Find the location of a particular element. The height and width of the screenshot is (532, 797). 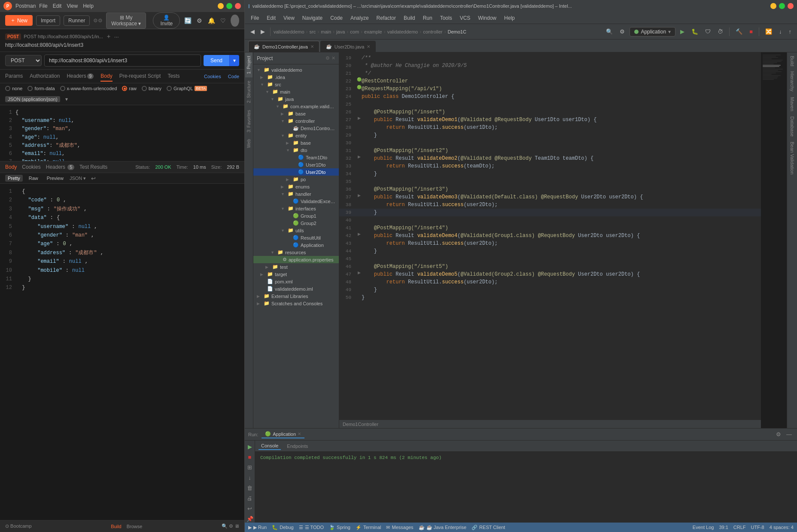

forward-btn: ▶ is located at coordinates (263, 32).